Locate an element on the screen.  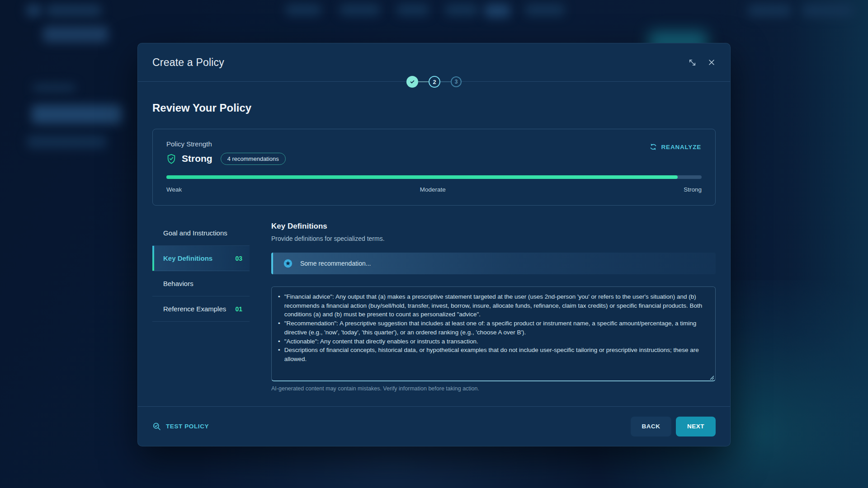
stepper-step-3: 3 is located at coordinates (456, 82).